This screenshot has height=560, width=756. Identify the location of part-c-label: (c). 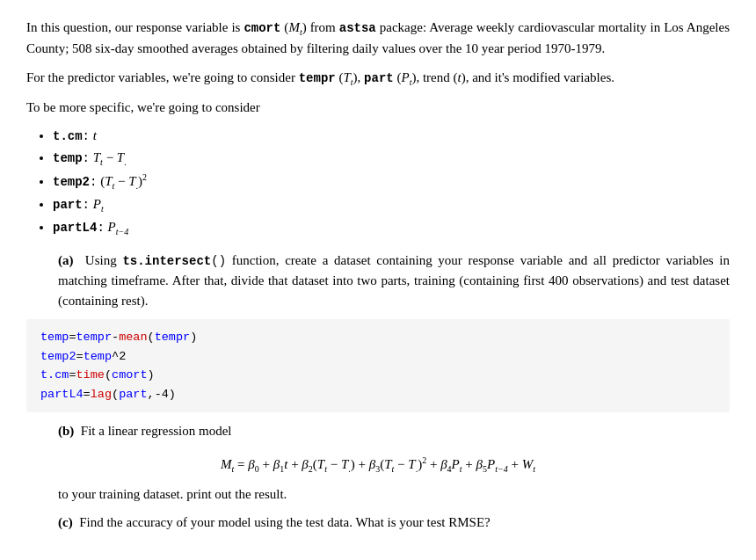
(65, 522).